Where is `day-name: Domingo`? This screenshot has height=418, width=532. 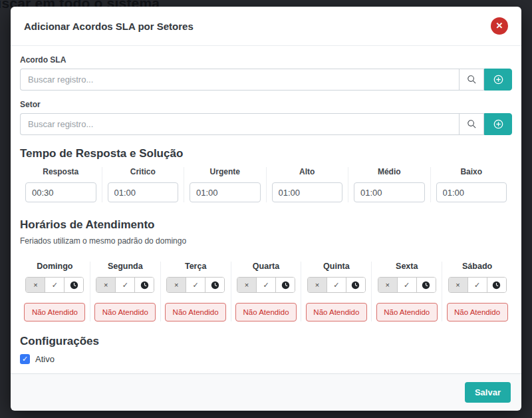 day-name: Domingo is located at coordinates (55, 266).